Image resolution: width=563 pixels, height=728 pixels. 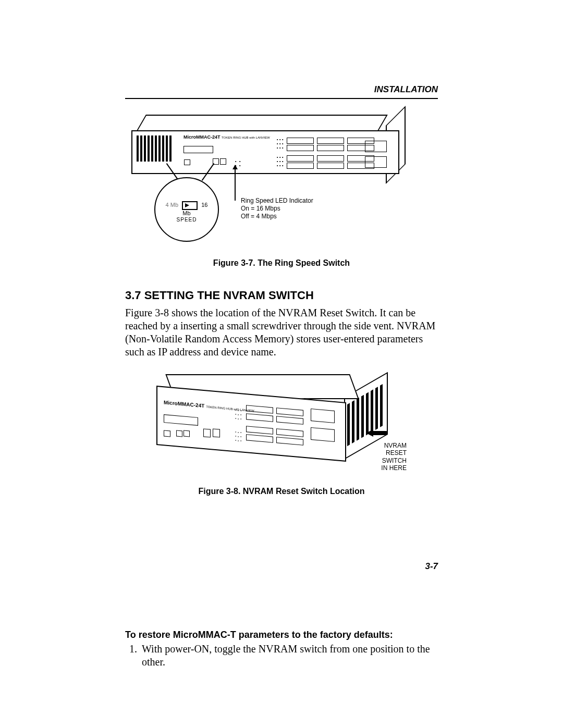 I want to click on restore-step-1: With power-ON, toggle the NVRAM switch f…, so click(x=289, y=656).